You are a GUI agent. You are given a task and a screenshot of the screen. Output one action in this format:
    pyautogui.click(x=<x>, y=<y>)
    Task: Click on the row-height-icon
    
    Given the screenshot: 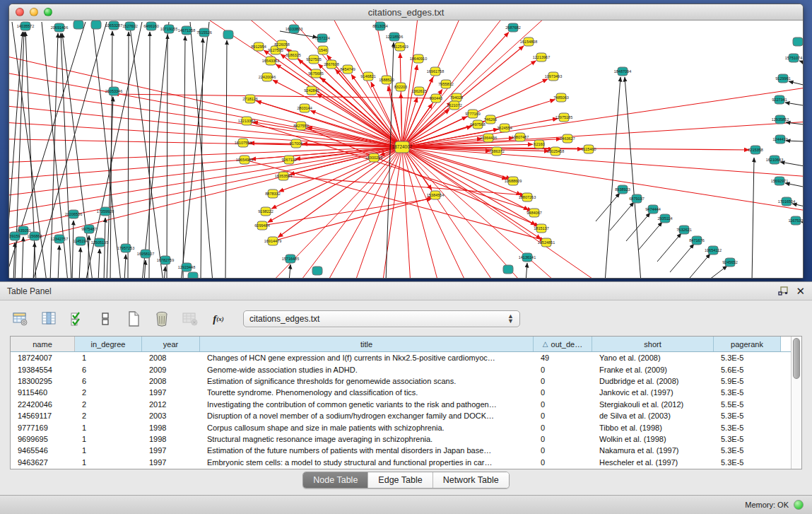 What is the action you would take?
    pyautogui.click(x=105, y=319)
    